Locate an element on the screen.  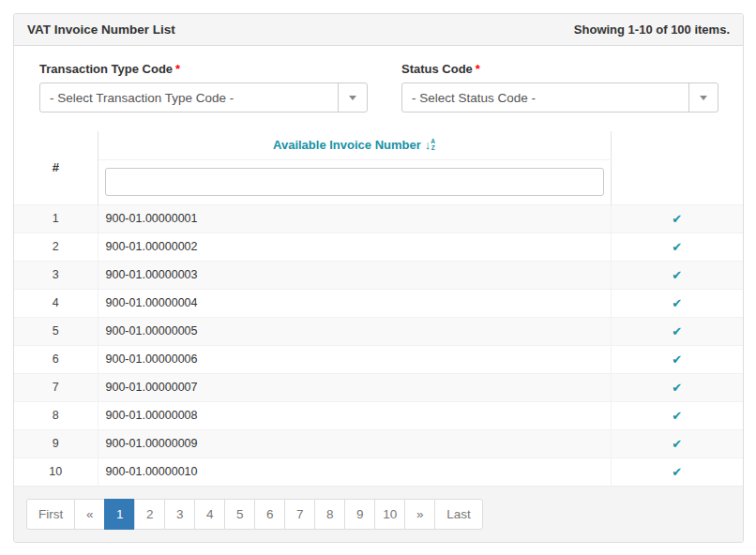
pagination-item: 7 is located at coordinates (300, 514).